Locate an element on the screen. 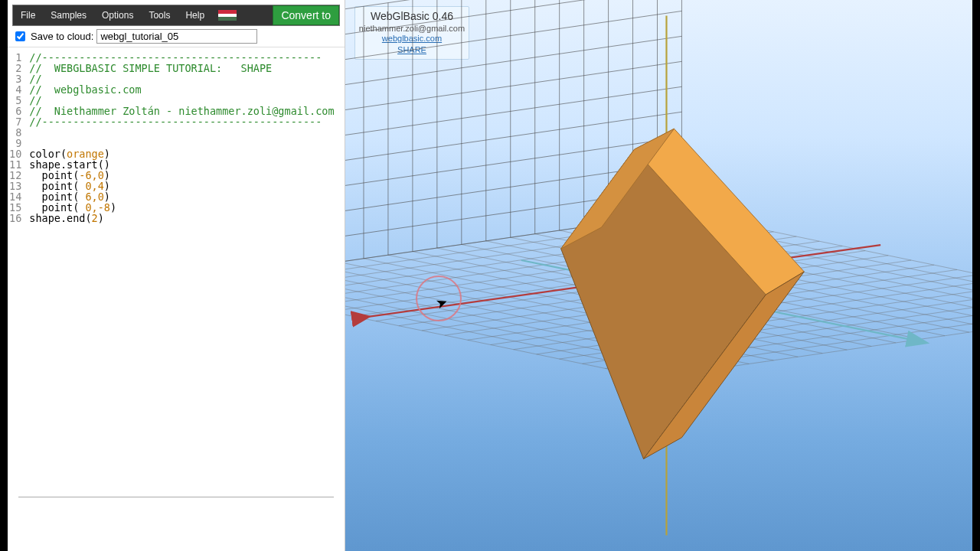 This screenshot has height=551, width=980. menu-help: Help is located at coordinates (194, 15).